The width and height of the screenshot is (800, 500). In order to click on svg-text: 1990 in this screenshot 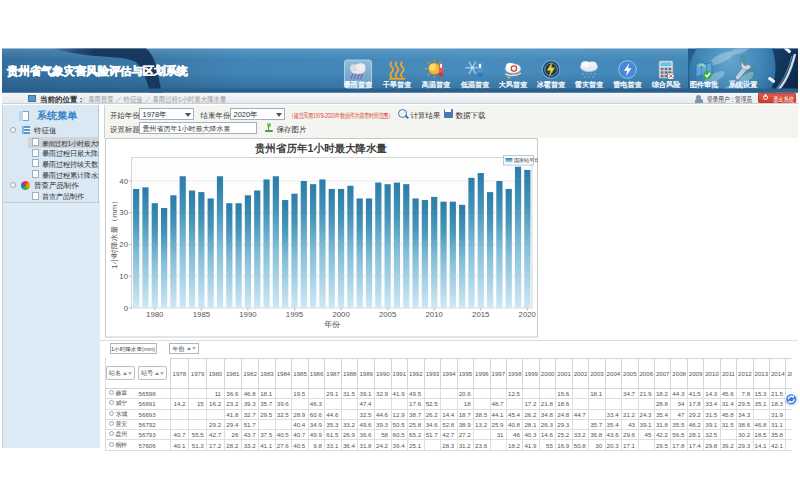, I will do `click(248, 314)`.